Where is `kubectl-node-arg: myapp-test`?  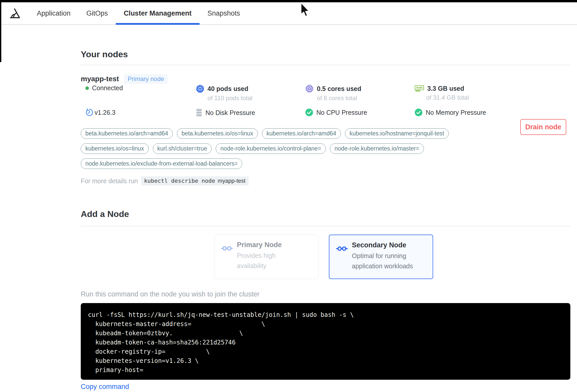 kubectl-node-arg: myapp-test is located at coordinates (232, 181).